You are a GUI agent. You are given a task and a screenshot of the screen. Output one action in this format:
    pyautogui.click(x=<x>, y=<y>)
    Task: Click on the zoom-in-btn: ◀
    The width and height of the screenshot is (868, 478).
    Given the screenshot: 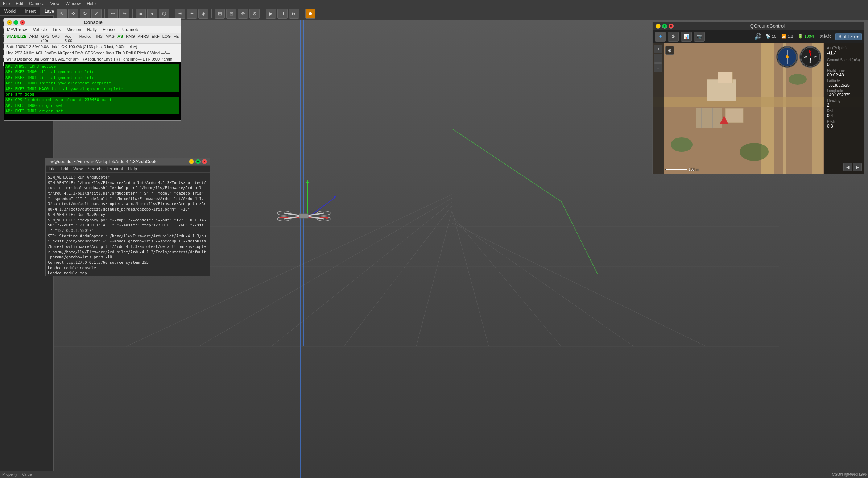 What is the action you would take?
    pyautogui.click(x=848, y=167)
    